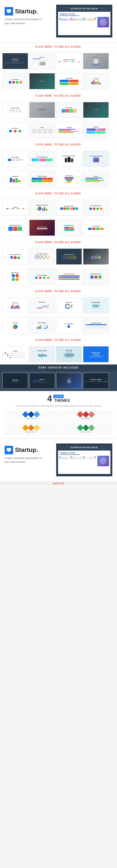 Image resolution: width=117 pixels, height=868 pixels. I want to click on slide-thumb-four-step-dark: Four Step Process 1 2 3 4, so click(69, 256).